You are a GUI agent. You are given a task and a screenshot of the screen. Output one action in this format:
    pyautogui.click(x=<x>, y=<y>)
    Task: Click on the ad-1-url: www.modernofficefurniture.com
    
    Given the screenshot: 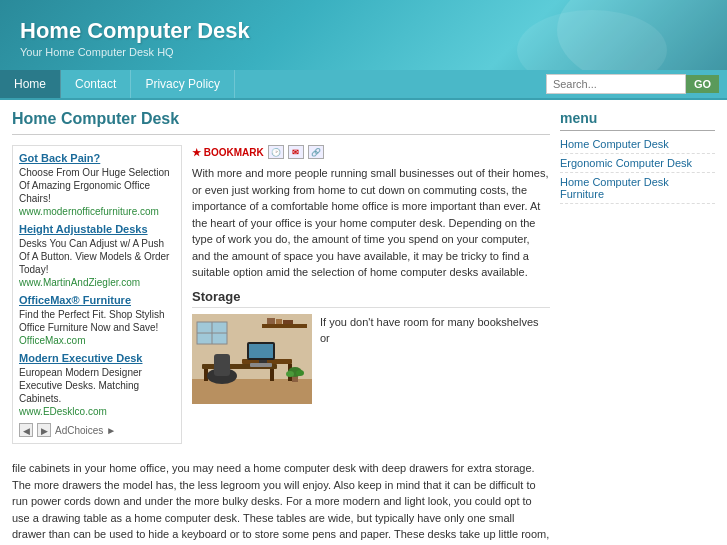 What is the action you would take?
    pyautogui.click(x=97, y=212)
    